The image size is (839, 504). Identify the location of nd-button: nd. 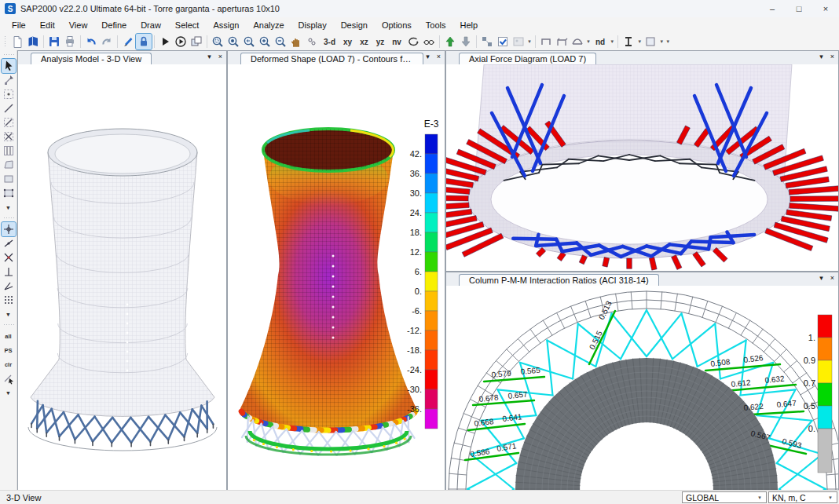
(600, 42).